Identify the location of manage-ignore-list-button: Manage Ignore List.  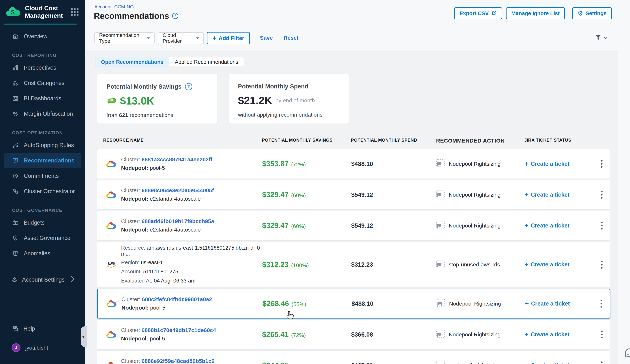
(536, 13).